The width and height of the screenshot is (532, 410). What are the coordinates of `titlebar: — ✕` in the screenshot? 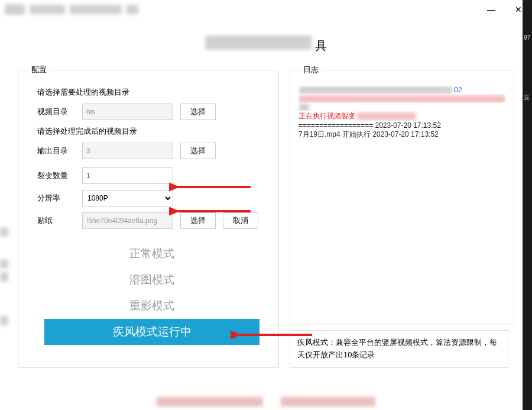 It's located at (266, 9).